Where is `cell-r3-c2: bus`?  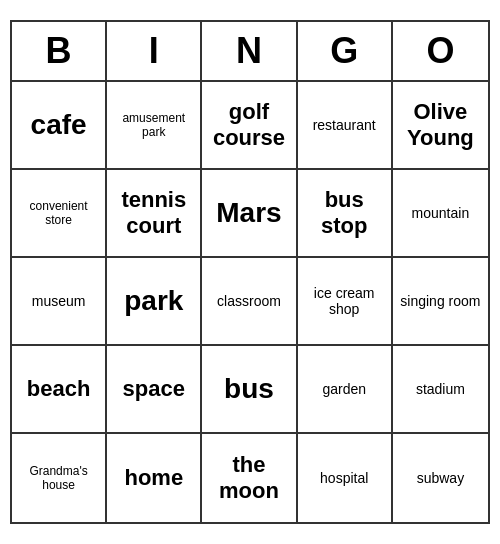
cell-r3-c2: bus is located at coordinates (250, 390).